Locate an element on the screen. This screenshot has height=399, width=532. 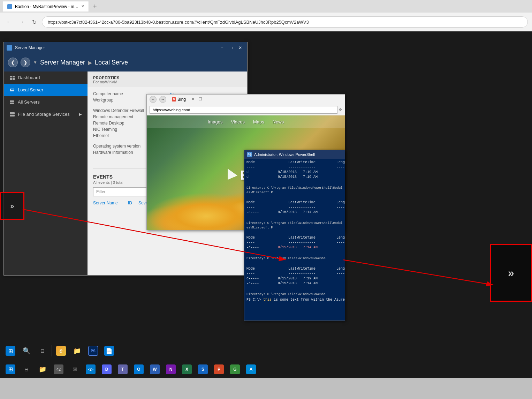
bing-tab: B Bing is located at coordinates (179, 99).